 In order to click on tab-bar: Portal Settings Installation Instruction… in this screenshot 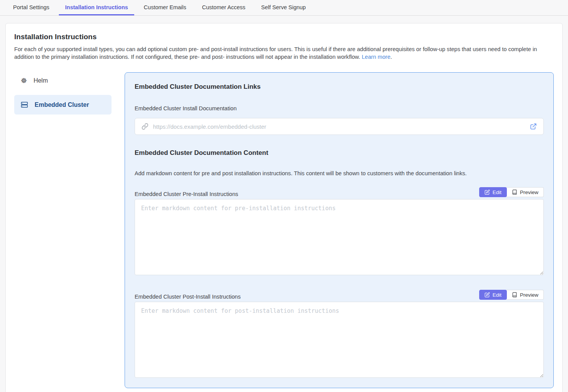, I will do `click(284, 8)`.